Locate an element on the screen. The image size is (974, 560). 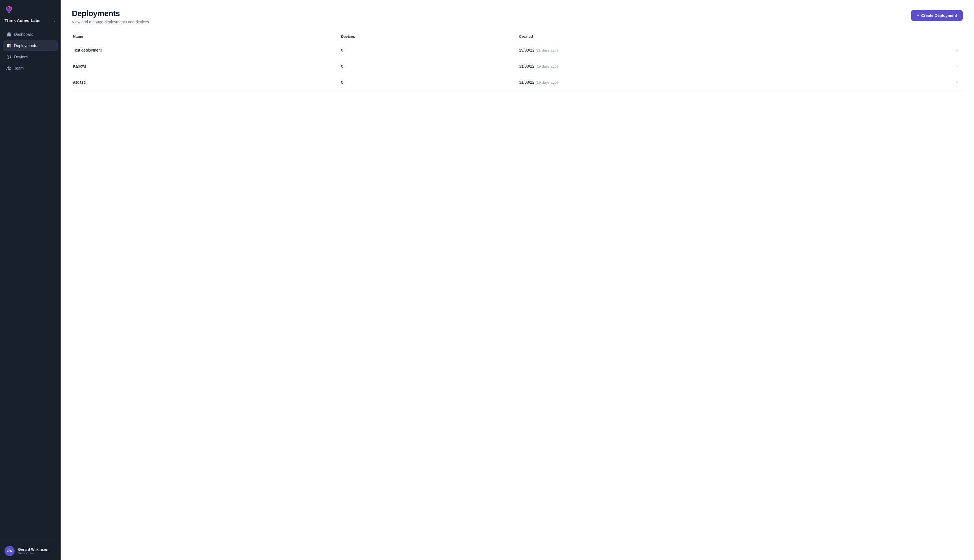
sidebar-item-label: Devices is located at coordinates (21, 57).